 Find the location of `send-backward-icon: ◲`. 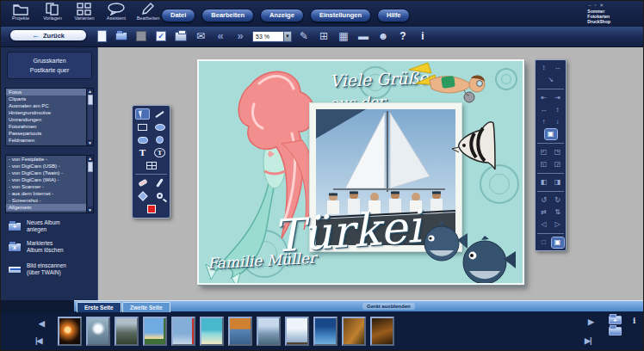

send-backward-icon: ◲ is located at coordinates (558, 164).